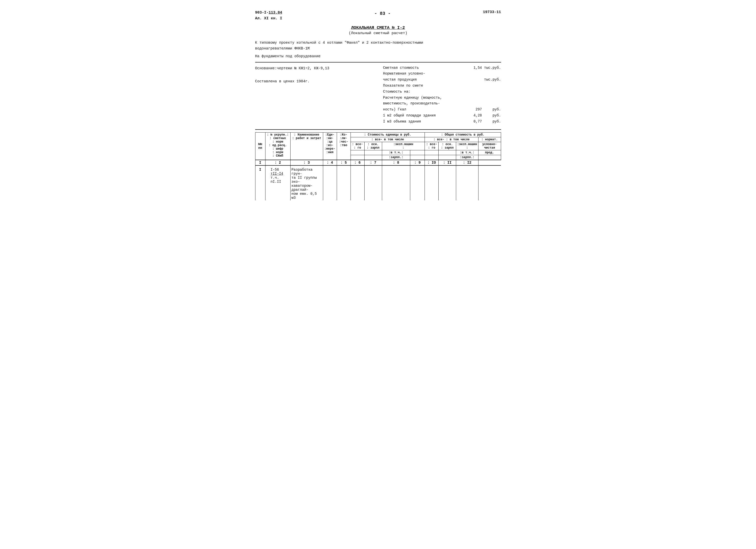 The image size is (756, 549). I want to click on colnum-5: : 5, so click(344, 163).